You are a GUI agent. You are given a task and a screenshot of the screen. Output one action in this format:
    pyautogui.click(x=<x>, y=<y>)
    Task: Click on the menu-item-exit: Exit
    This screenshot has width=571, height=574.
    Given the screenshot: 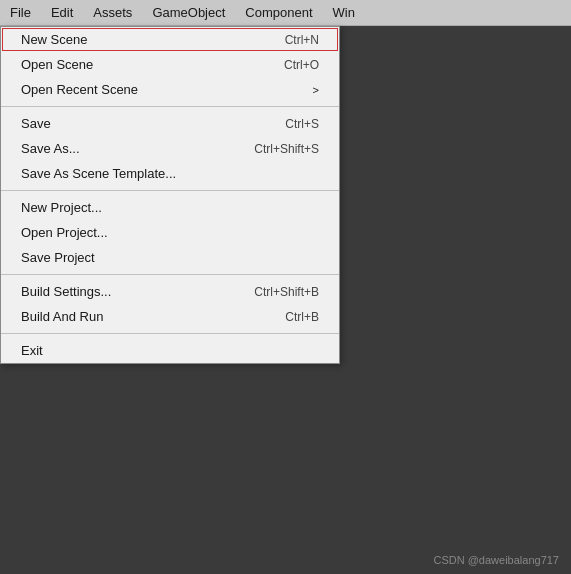 What is the action you would take?
    pyautogui.click(x=170, y=350)
    